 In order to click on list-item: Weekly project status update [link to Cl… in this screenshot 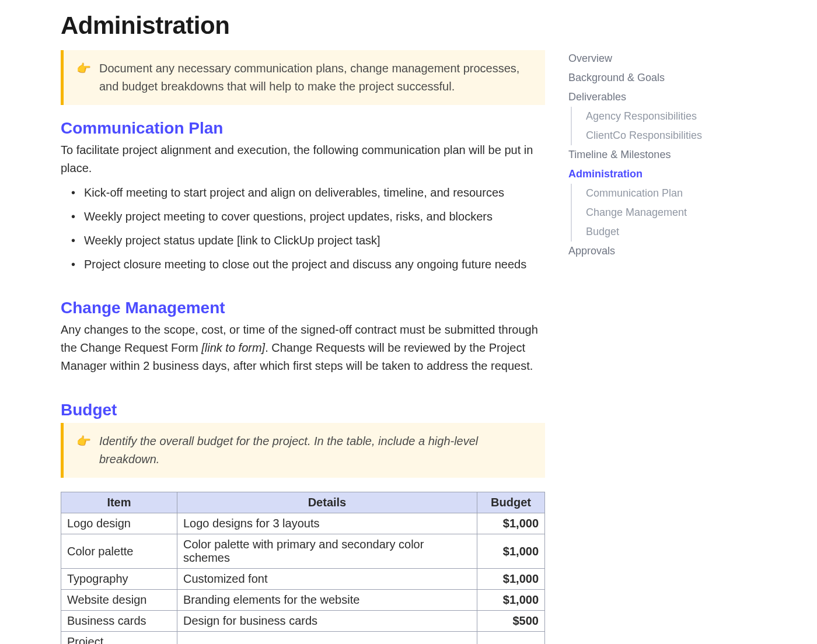, I will do `click(303, 240)`.